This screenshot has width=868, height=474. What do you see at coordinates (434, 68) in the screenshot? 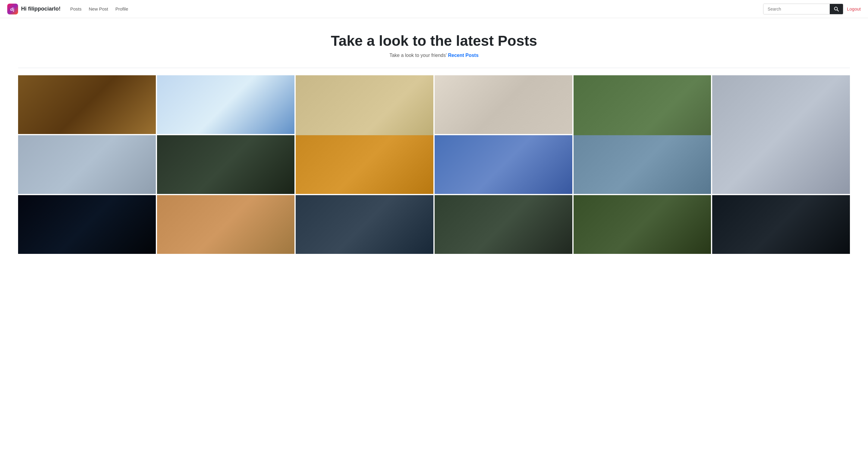
I see `section-divider` at bounding box center [434, 68].